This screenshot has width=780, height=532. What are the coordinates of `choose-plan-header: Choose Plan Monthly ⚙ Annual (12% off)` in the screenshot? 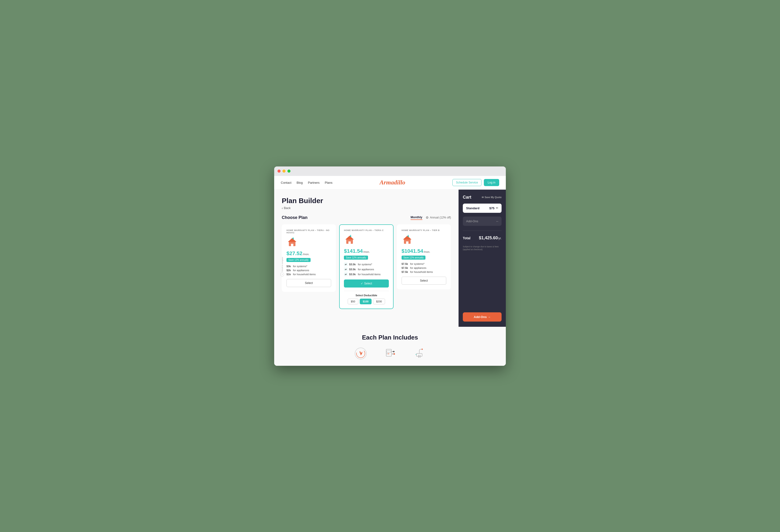 It's located at (367, 217).